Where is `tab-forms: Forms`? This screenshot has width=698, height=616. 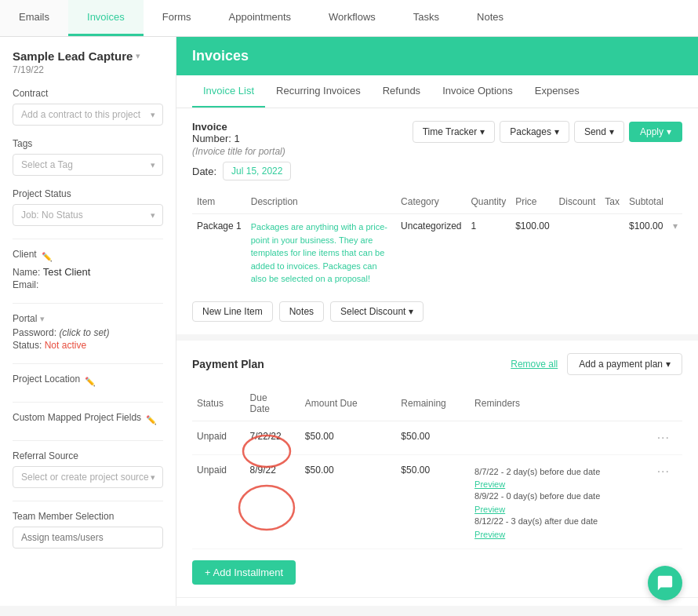 tab-forms: Forms is located at coordinates (177, 18).